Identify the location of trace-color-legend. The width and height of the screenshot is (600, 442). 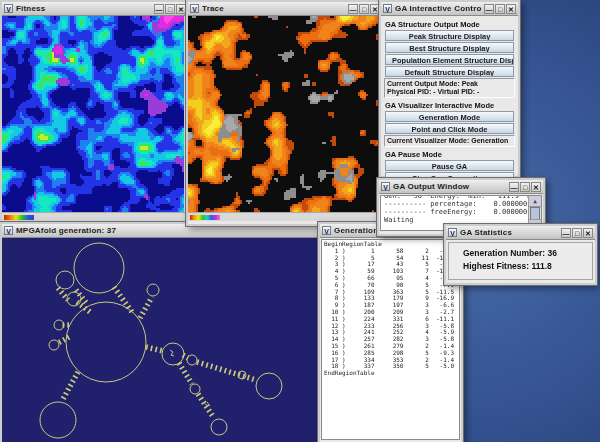
(205, 218).